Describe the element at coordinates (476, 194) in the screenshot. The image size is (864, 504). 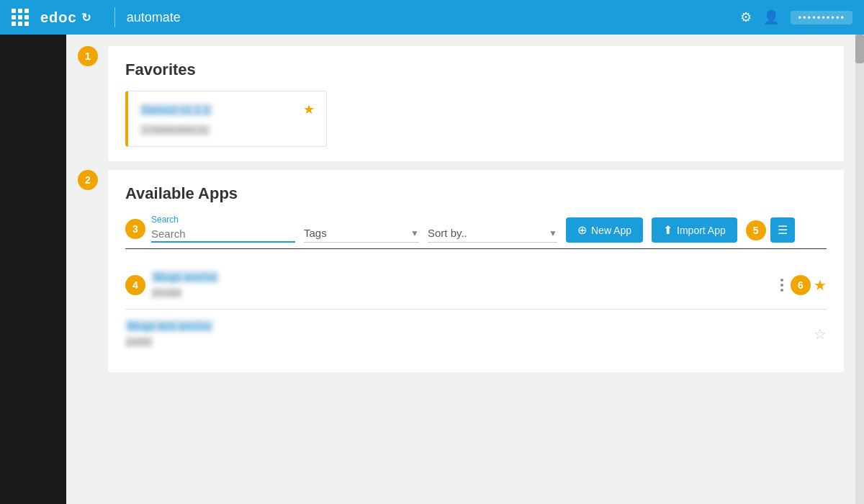
I see `available-apps-title: Available Apps` at that location.